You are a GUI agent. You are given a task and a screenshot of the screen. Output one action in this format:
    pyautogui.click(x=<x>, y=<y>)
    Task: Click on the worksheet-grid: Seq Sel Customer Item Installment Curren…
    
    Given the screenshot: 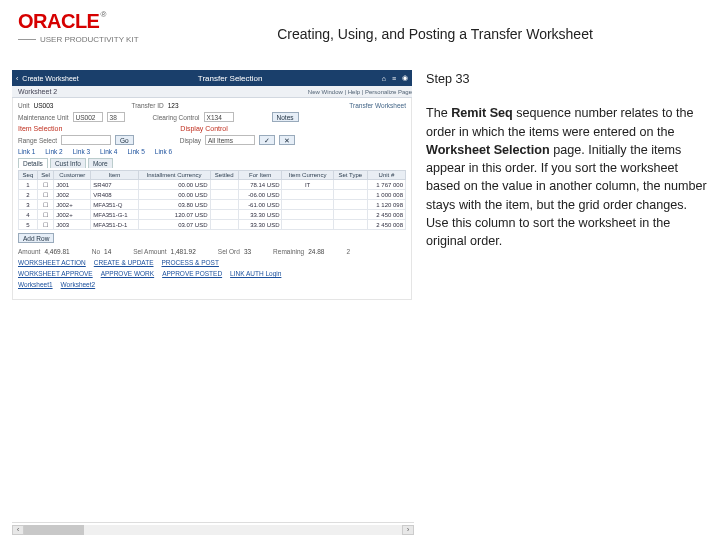 What is the action you would take?
    pyautogui.click(x=212, y=200)
    